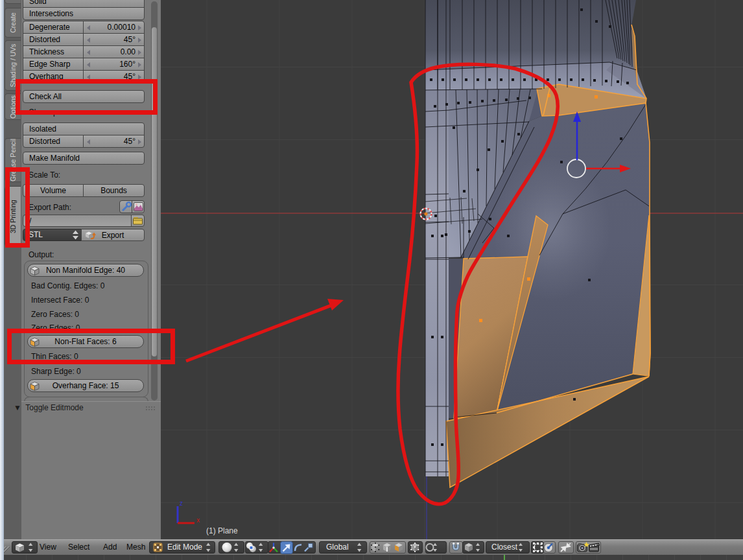 Image resolution: width=743 pixels, height=560 pixels. I want to click on svg-text: (1) Plane, so click(222, 531).